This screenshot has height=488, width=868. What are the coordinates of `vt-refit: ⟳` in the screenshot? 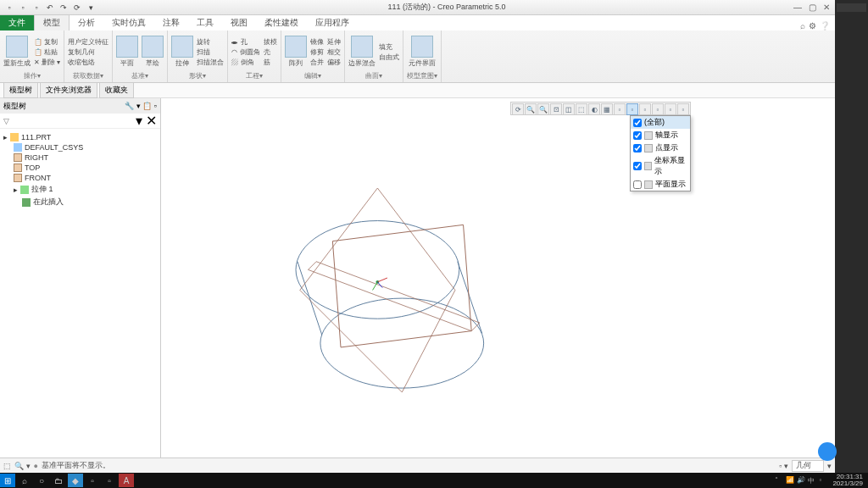 It's located at (518, 109).